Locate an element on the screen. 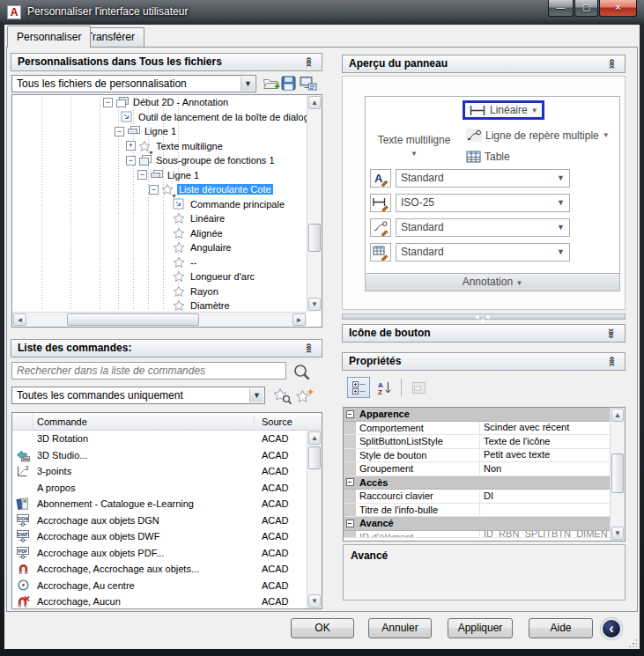 This screenshot has width=644, height=656. command-column-header: Commande is located at coordinates (144, 422).